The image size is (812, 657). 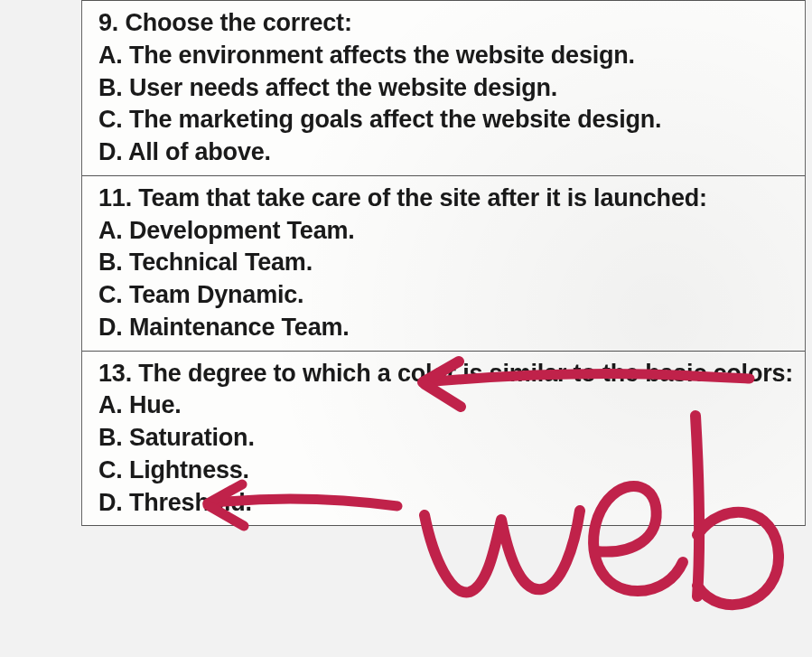 I want to click on question-prompt: 9. Choose the correct:, so click(x=447, y=23).